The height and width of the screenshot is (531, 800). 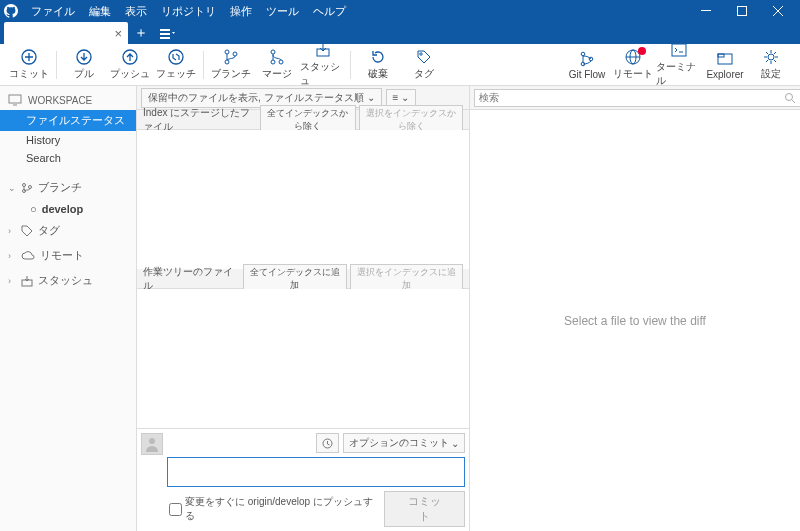 What do you see at coordinates (637, 98) in the screenshot?
I see `search-input` at bounding box center [637, 98].